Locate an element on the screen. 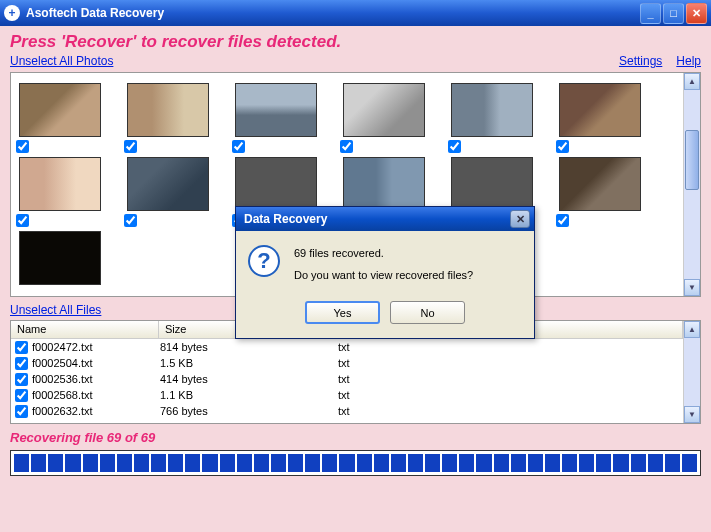 The width and height of the screenshot is (711, 532). file-row: f0002568.txt1.1 KBtxt is located at coordinates (347, 395).